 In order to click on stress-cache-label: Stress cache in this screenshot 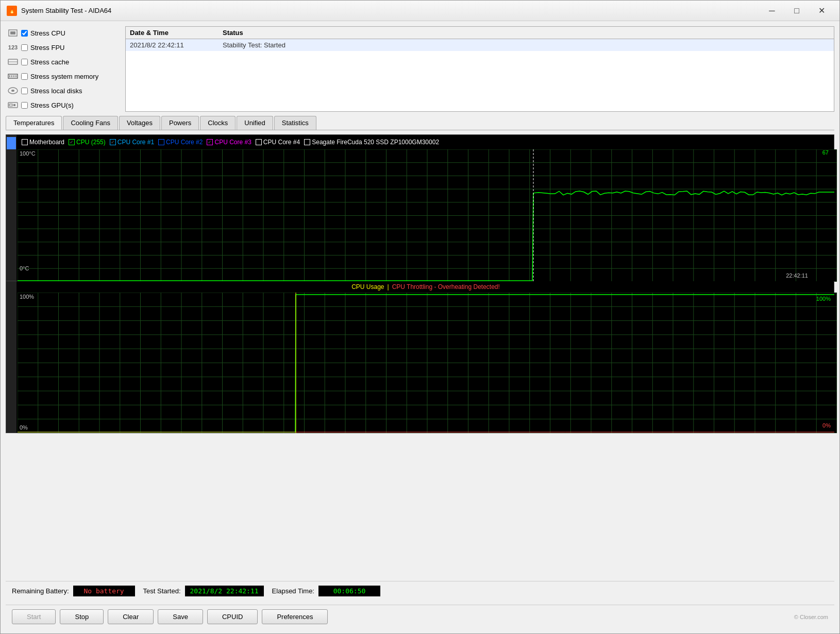, I will do `click(45, 62)`.